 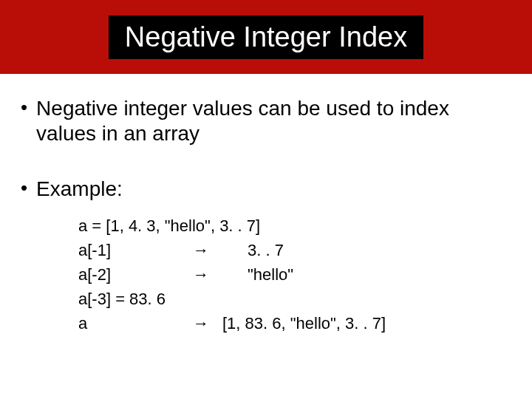 I want to click on bullet-text: Negative integer values can be used to i…, so click(x=273, y=121).